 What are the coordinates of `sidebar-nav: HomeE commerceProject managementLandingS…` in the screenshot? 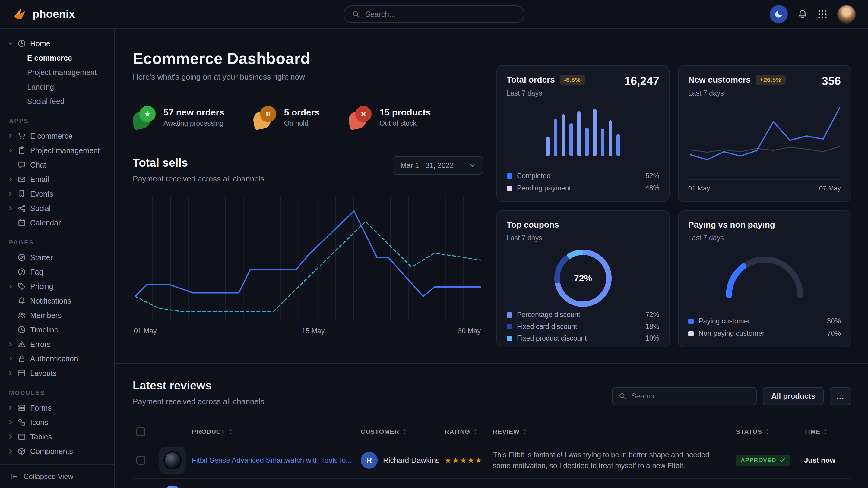 It's located at (57, 247).